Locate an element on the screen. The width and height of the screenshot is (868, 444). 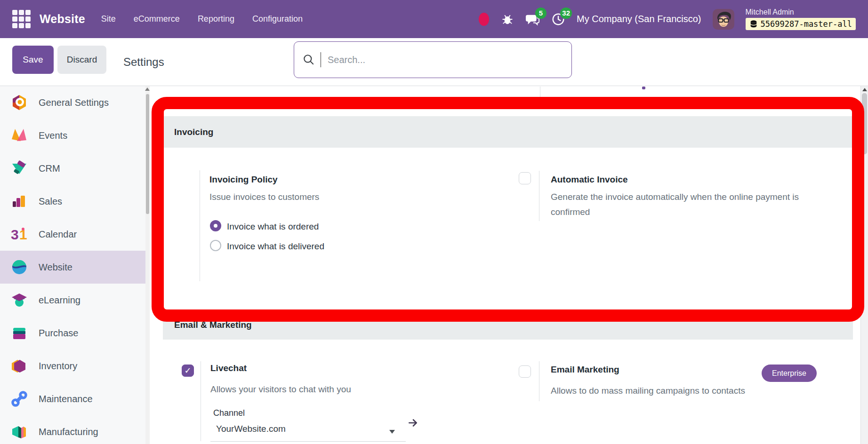
sidebar-item-label: Maintenance is located at coordinates (66, 399).